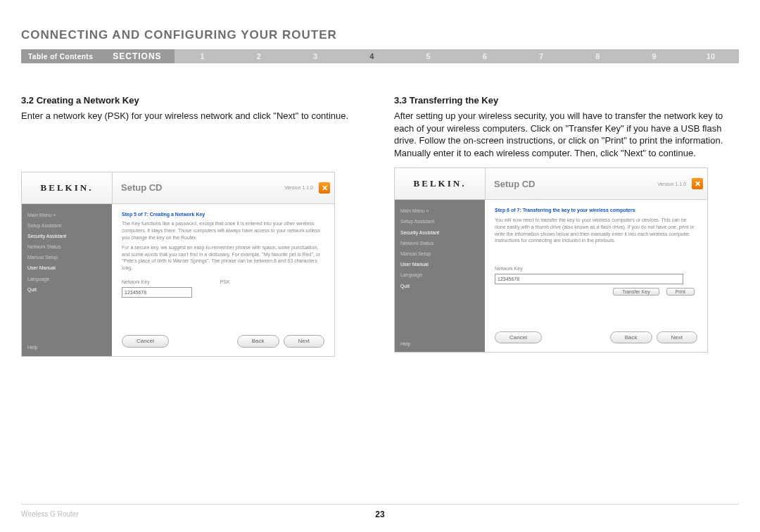  What do you see at coordinates (597, 56) in the screenshot?
I see `nav-8: 8` at bounding box center [597, 56].